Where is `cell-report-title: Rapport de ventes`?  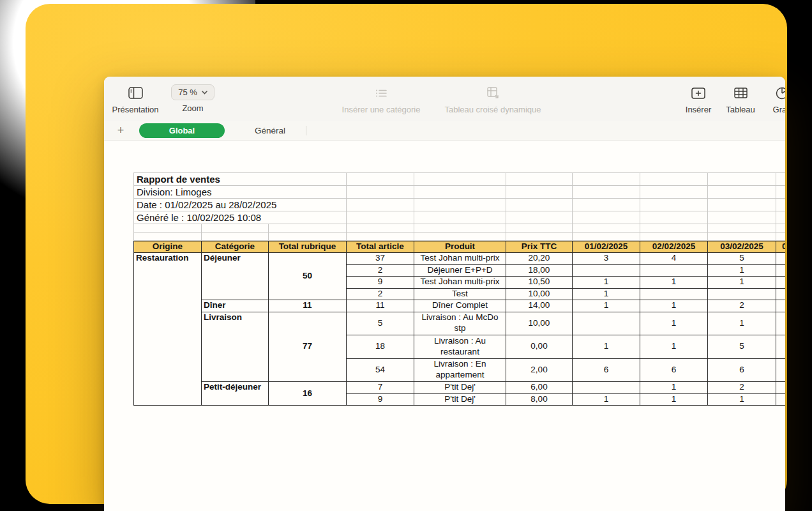 cell-report-title: Rapport de ventes is located at coordinates (240, 179).